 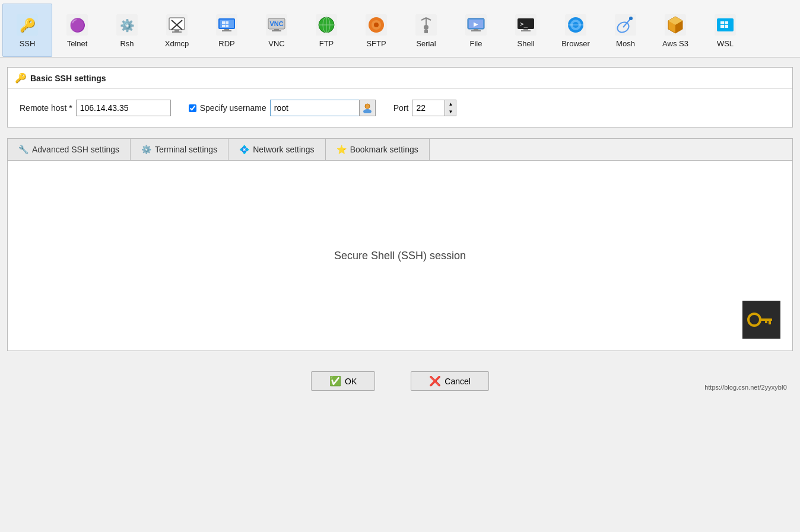 What do you see at coordinates (323, 108) in the screenshot?
I see `username-input-group` at bounding box center [323, 108].